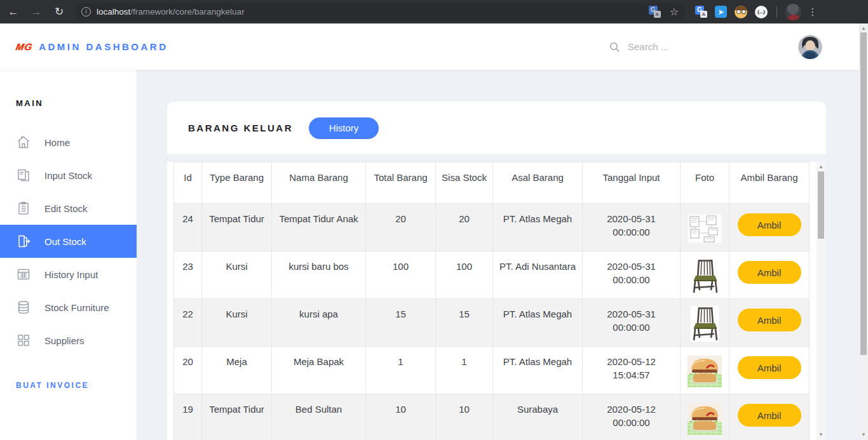 This screenshot has width=868, height=440. I want to click on cell-total-barang: 100, so click(401, 276).